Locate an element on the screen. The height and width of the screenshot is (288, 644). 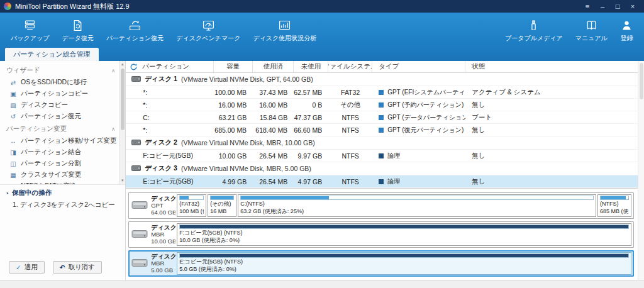
minimize-icon: – is located at coordinates (602, 6).